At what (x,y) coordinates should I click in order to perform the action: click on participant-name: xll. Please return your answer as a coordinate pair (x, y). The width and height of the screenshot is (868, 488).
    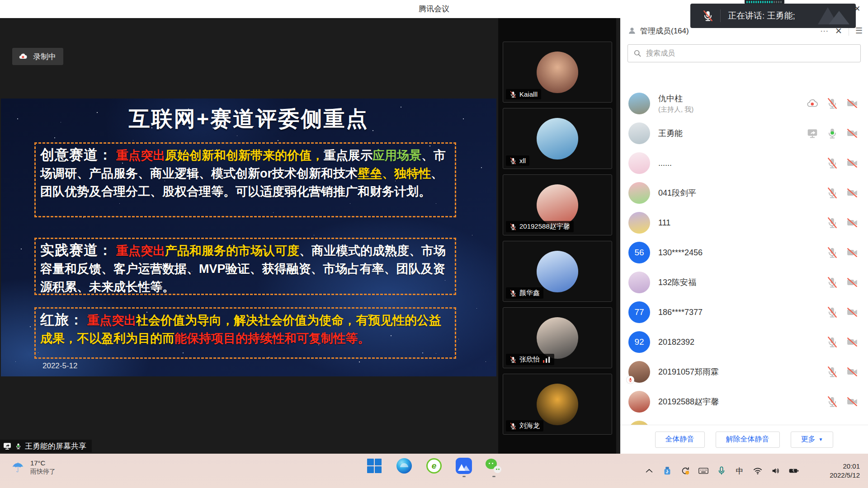
    Looking at the image, I should click on (523, 161).